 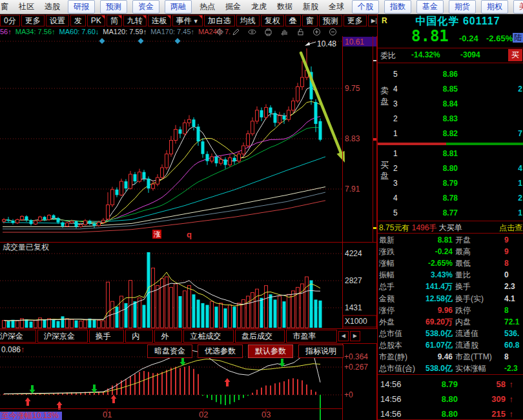 What do you see at coordinates (271, 351) in the screenshot?
I see `indicator-button-默认参数: 默认参数` at bounding box center [271, 351].